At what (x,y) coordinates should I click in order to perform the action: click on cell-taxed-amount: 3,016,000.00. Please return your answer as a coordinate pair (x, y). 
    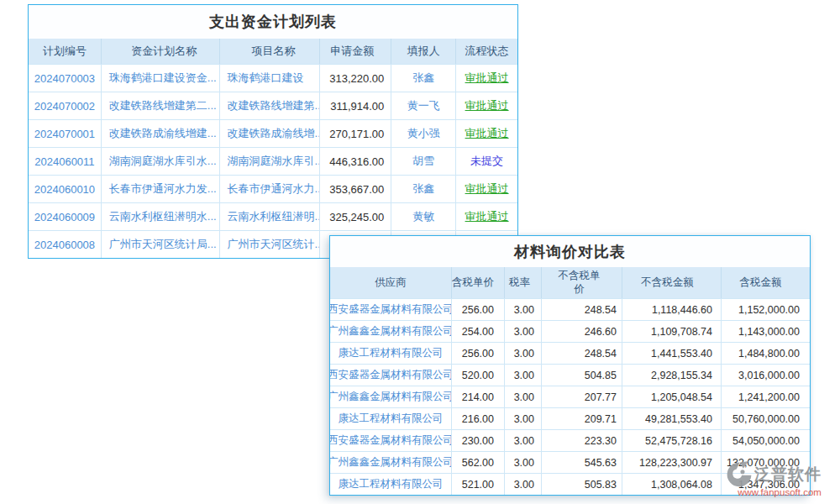
    Looking at the image, I should click on (766, 375).